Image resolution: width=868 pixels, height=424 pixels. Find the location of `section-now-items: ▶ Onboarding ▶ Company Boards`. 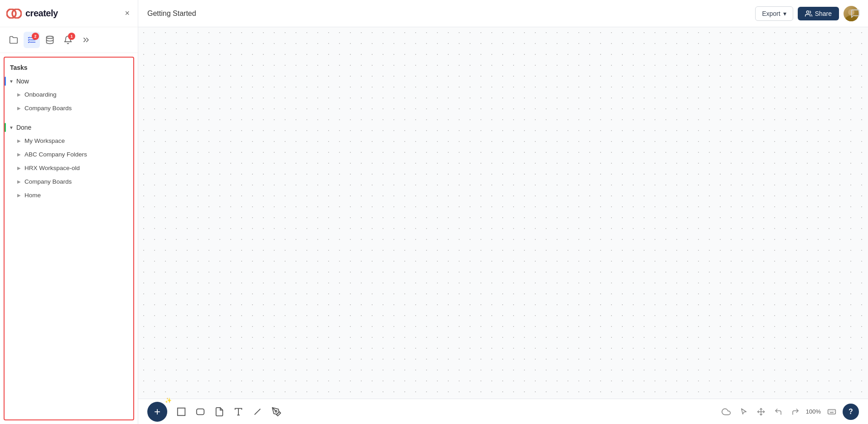

section-now-items: ▶ Onboarding ▶ Company Boards is located at coordinates (69, 102).